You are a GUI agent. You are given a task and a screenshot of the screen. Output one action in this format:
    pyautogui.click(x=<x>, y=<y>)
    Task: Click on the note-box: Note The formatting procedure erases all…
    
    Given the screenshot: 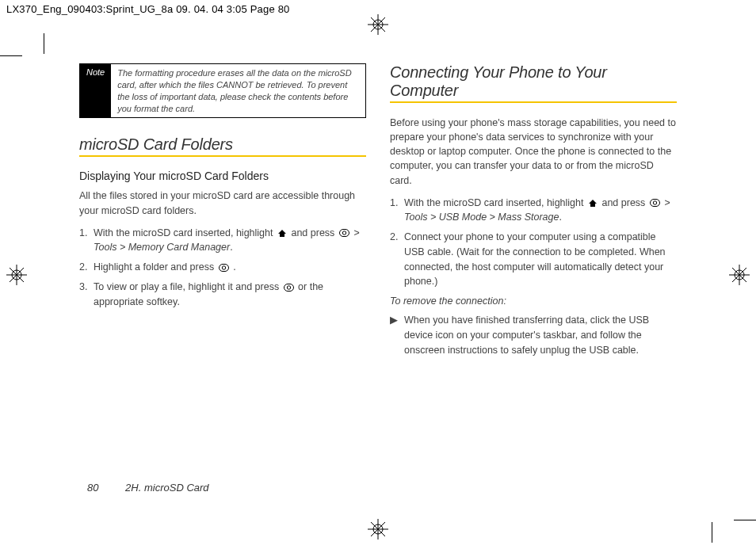 What is the action you would take?
    pyautogui.click(x=223, y=90)
    